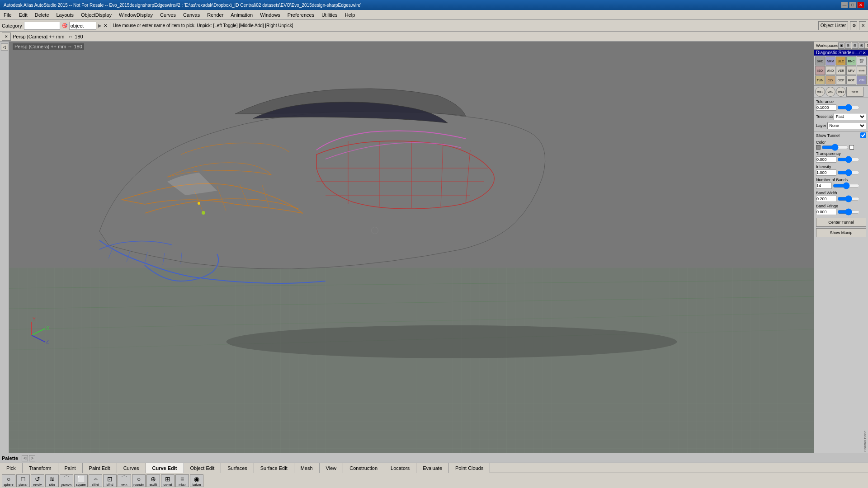 Image resolution: width=868 pixels, height=488 pixels. Describe the element at coordinates (830, 61) in the screenshot. I see `shader-norm: NRM` at that location.